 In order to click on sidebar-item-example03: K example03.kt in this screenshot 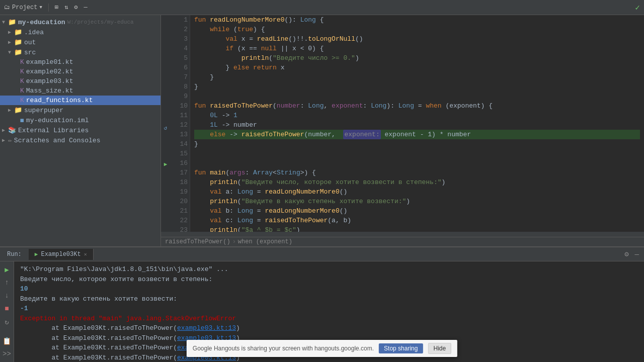, I will do `click(80, 81)`.